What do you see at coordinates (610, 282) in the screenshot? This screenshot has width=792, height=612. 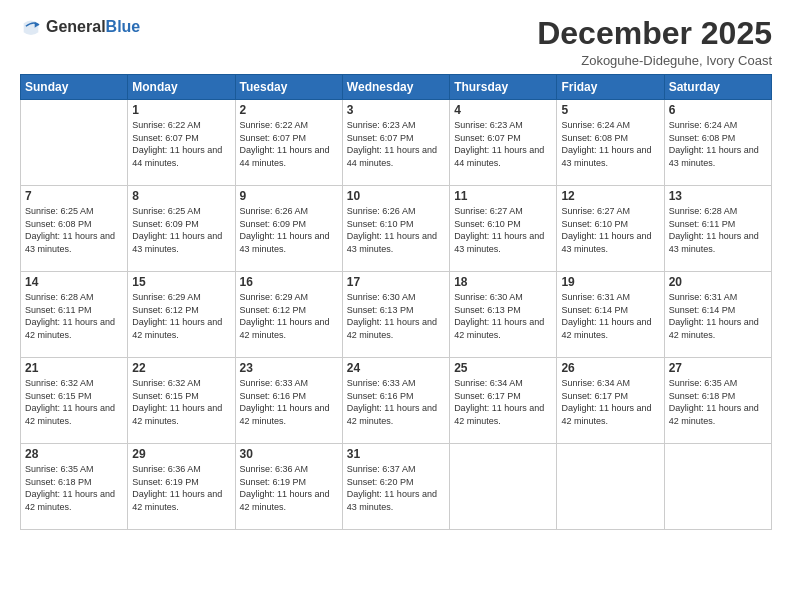 I see `day-number: 19` at bounding box center [610, 282].